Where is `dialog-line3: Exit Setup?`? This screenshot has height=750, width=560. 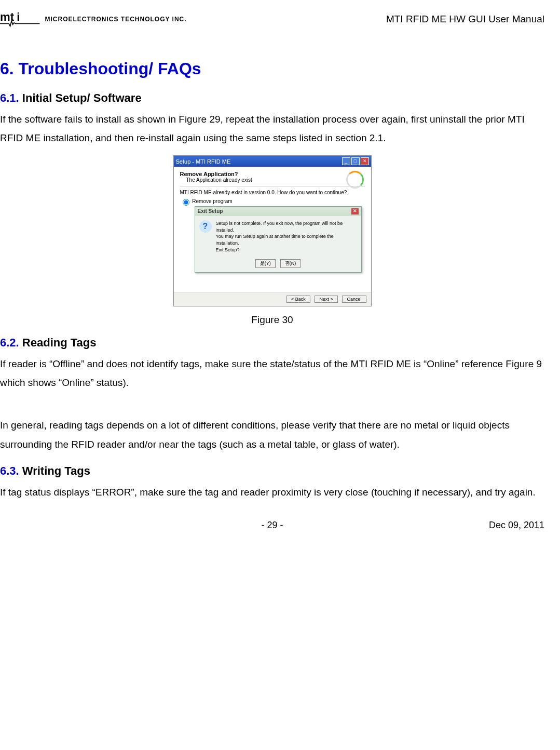
dialog-line3: Exit Setup? is located at coordinates (286, 250).